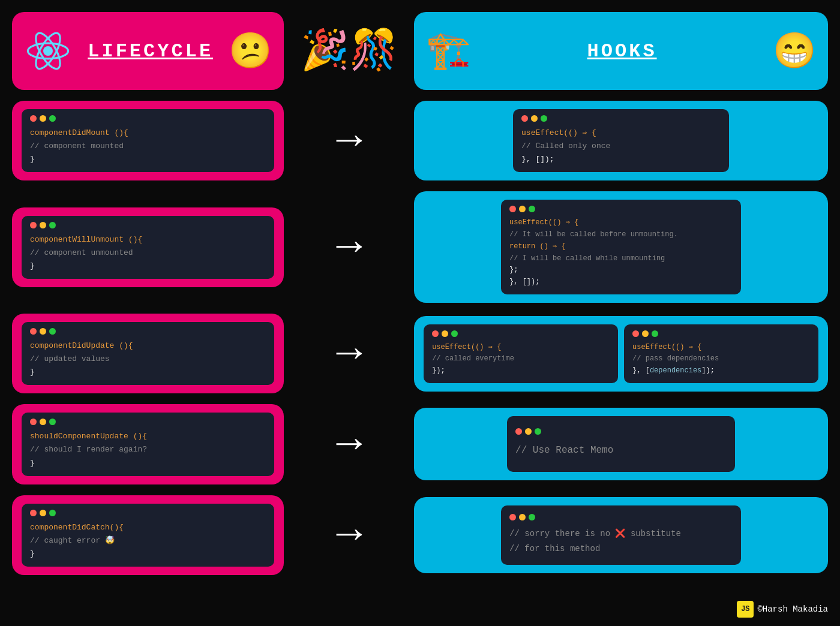 The width and height of the screenshot is (840, 626). What do you see at coordinates (70, 359) in the screenshot?
I see `code-comment-update: // updated values` at bounding box center [70, 359].